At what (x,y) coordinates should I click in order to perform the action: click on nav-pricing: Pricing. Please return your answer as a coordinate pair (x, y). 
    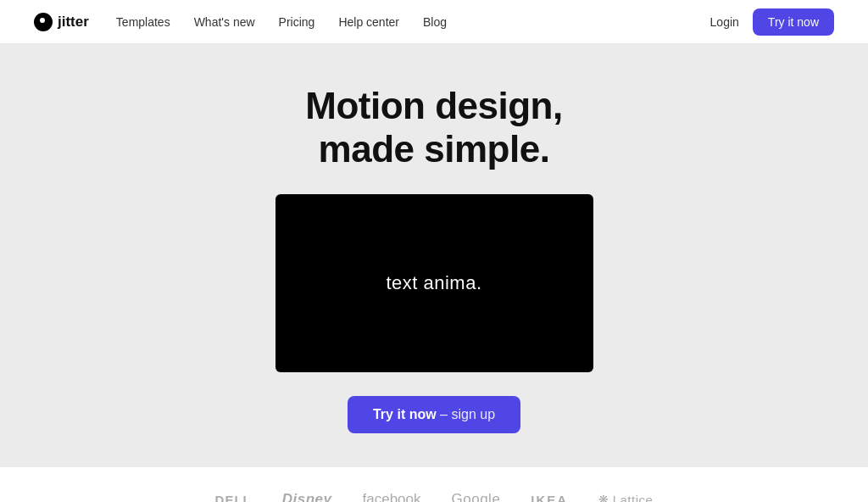
    Looking at the image, I should click on (297, 22).